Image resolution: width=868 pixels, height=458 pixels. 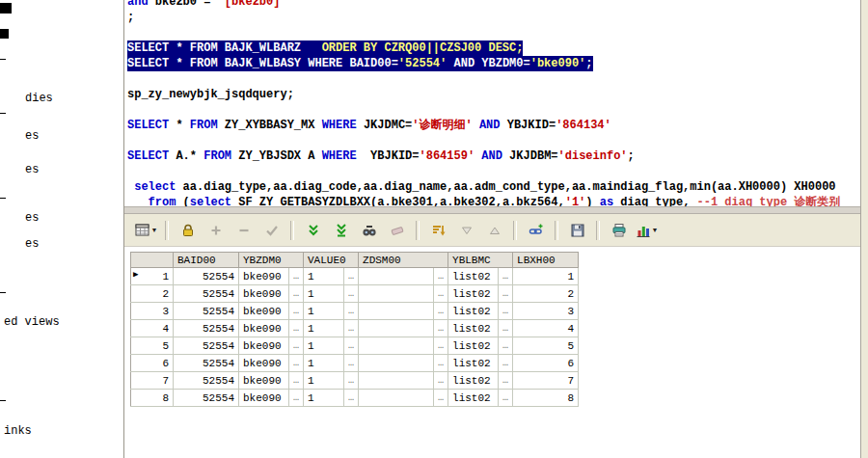 I want to click on row-number-cell: 4, so click(x=152, y=329).